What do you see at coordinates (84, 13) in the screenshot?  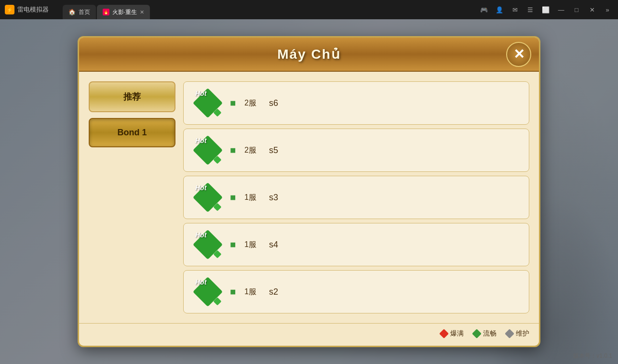 I see `tab-home-label: 首页` at bounding box center [84, 13].